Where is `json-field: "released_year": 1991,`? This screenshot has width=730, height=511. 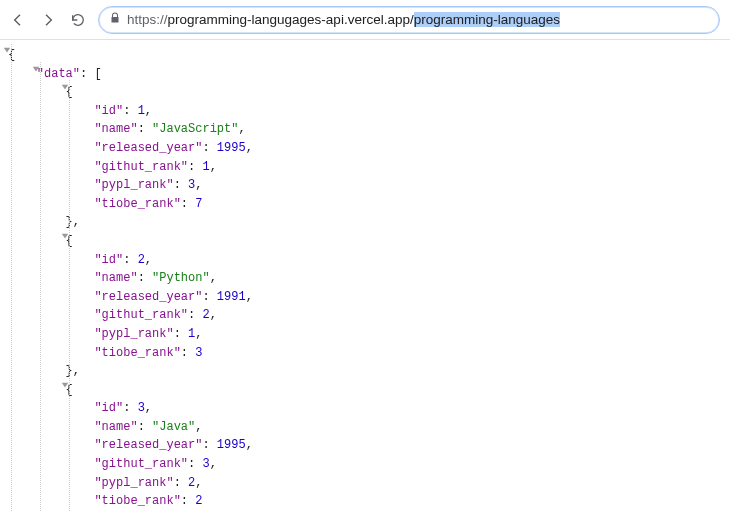
json-field: "released_year": 1991, is located at coordinates (369, 298).